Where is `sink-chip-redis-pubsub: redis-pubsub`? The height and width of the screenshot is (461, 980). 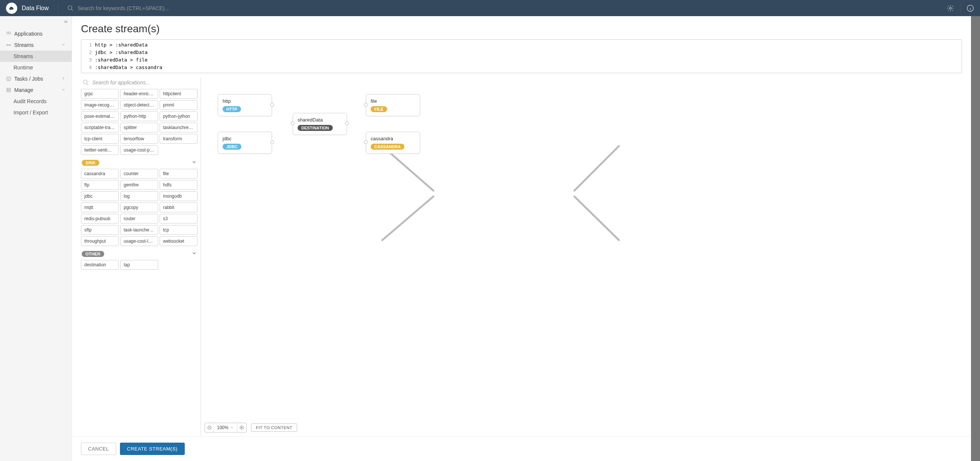
sink-chip-redis-pubsub: redis-pubsub is located at coordinates (100, 219).